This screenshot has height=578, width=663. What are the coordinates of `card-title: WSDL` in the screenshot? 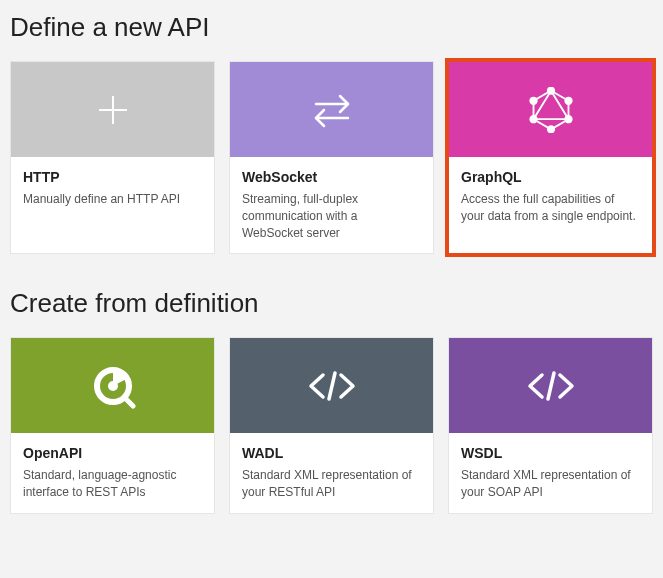 It's located at (550, 453).